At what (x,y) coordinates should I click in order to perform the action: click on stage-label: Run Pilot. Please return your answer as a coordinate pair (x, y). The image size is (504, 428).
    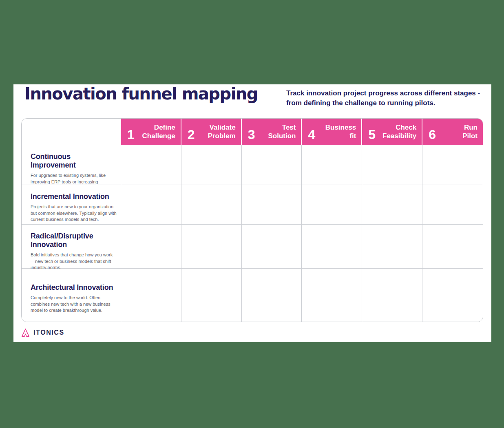
    Looking at the image, I should click on (470, 132).